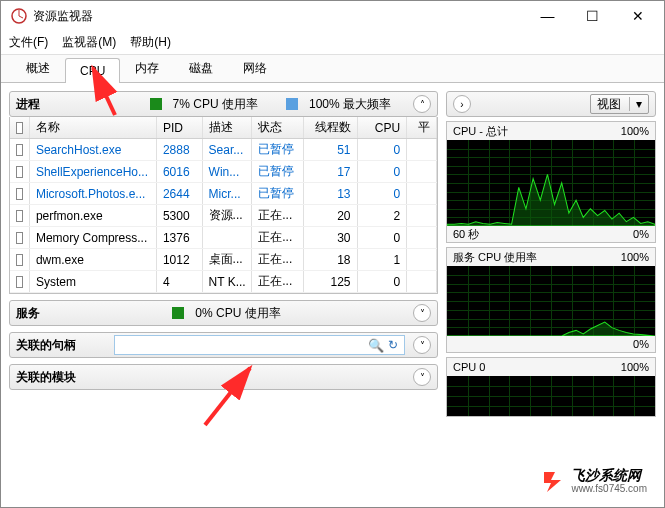 This screenshot has width=665, height=508. What do you see at coordinates (422, 104) in the screenshot?
I see `processes-collapse-button: ˄` at bounding box center [422, 104].